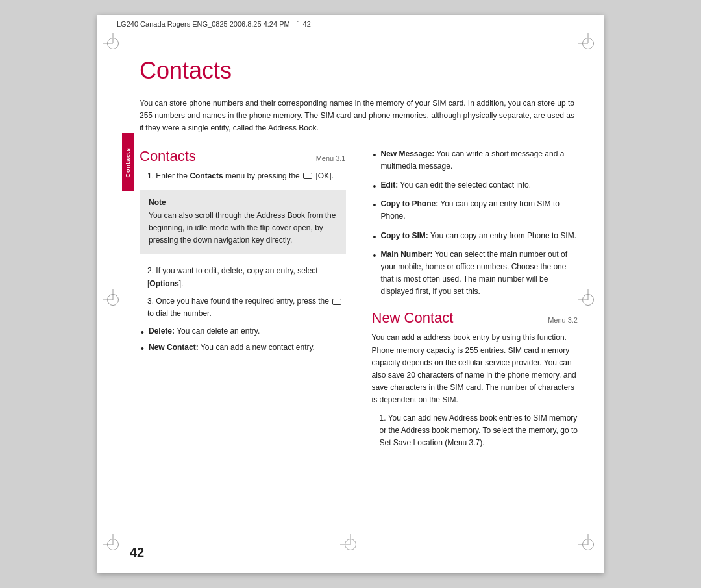 The image size is (701, 588). Describe the element at coordinates (218, 331) in the screenshot. I see `delete-text: You can delete an entry.` at that location.